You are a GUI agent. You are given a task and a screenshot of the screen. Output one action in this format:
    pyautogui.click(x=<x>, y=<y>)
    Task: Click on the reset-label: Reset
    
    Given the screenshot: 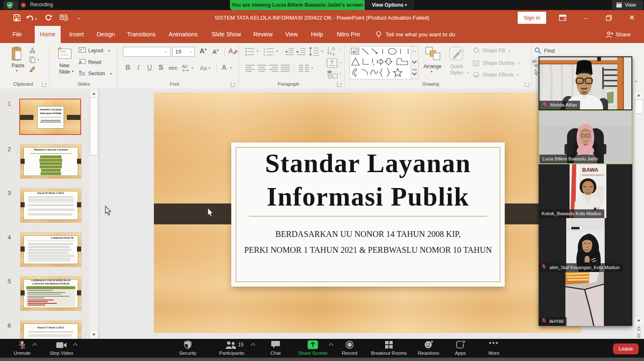 What is the action you would take?
    pyautogui.click(x=95, y=62)
    